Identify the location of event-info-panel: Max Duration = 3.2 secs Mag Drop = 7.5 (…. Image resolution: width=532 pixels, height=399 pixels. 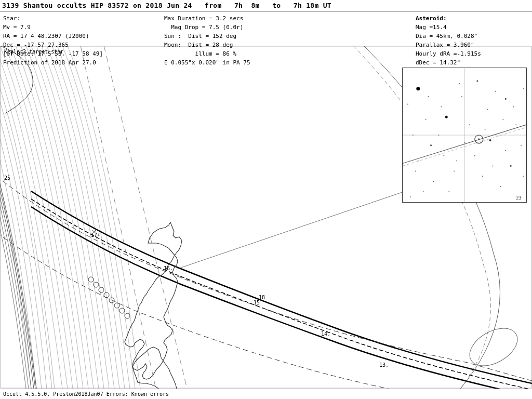
(236, 41).